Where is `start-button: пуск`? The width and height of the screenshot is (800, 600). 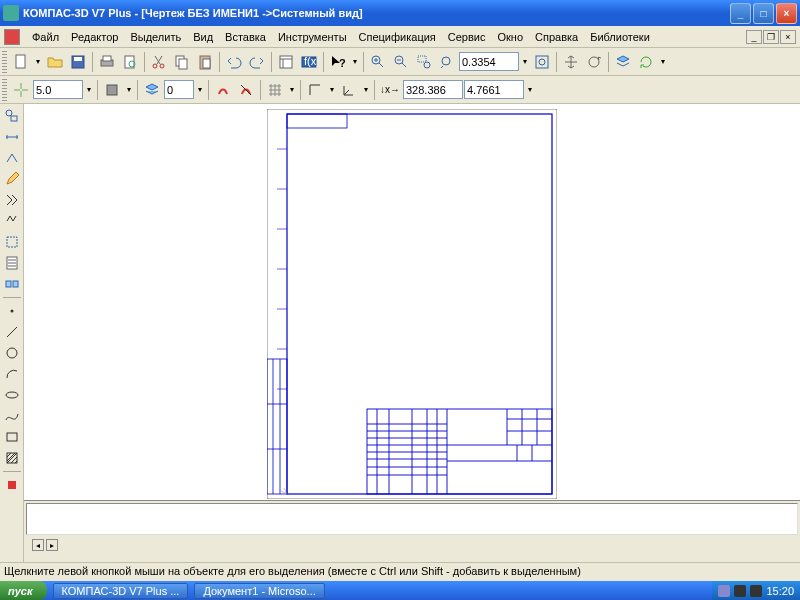
start-button: пуск is located at coordinates (24, 590).